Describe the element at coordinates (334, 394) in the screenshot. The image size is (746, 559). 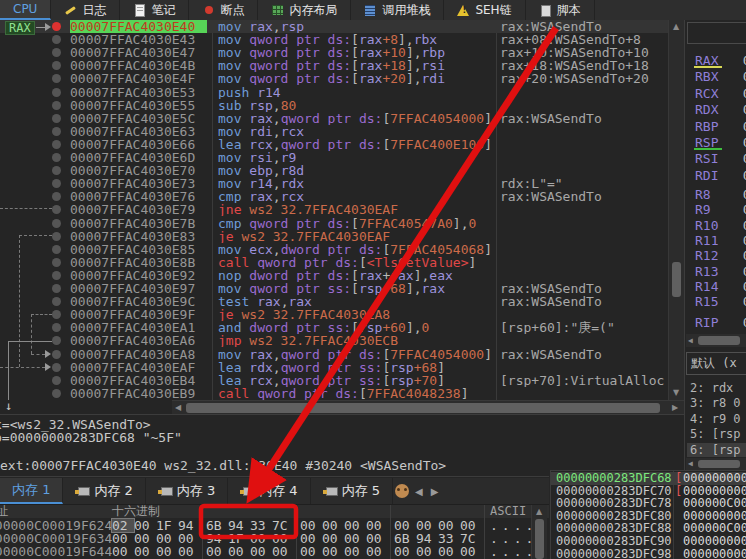
I see `disasm-row: 00007FFAC4030EB9call qword ptr ds:[7FFAC…` at that location.